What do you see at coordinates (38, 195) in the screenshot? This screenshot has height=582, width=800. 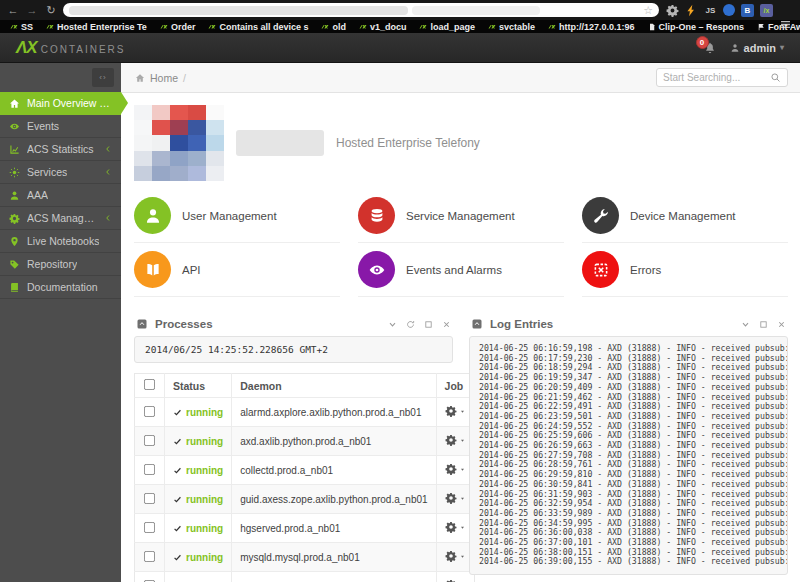 I see `sidebar-item-label: AAA` at bounding box center [38, 195].